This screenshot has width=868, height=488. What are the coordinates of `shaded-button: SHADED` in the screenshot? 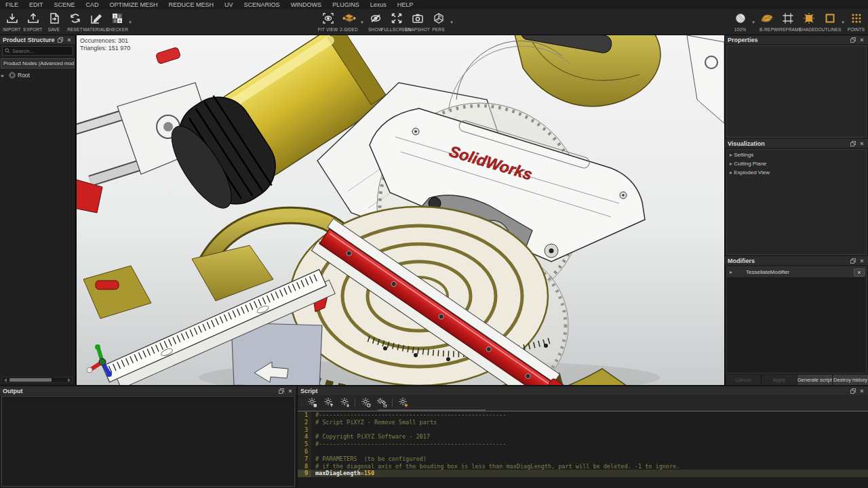 It's located at (808, 22).